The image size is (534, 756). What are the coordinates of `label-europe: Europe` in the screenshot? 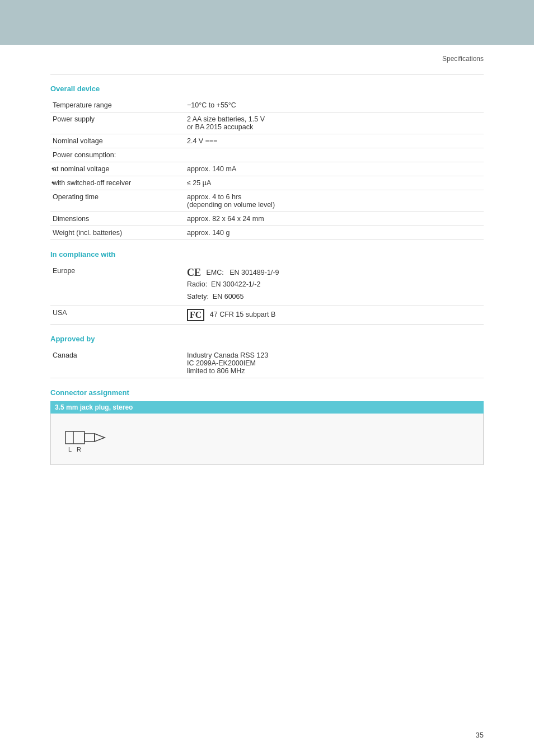 It's located at (118, 285).